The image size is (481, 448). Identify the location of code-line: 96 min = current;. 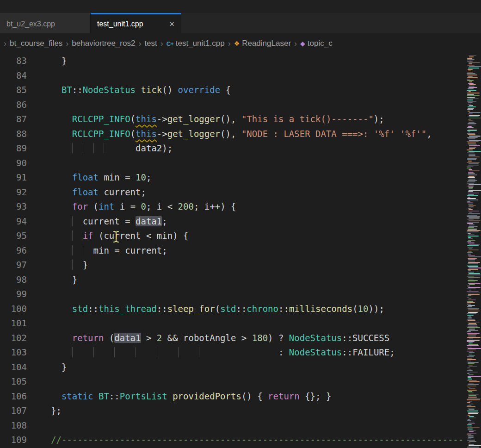
(240, 251).